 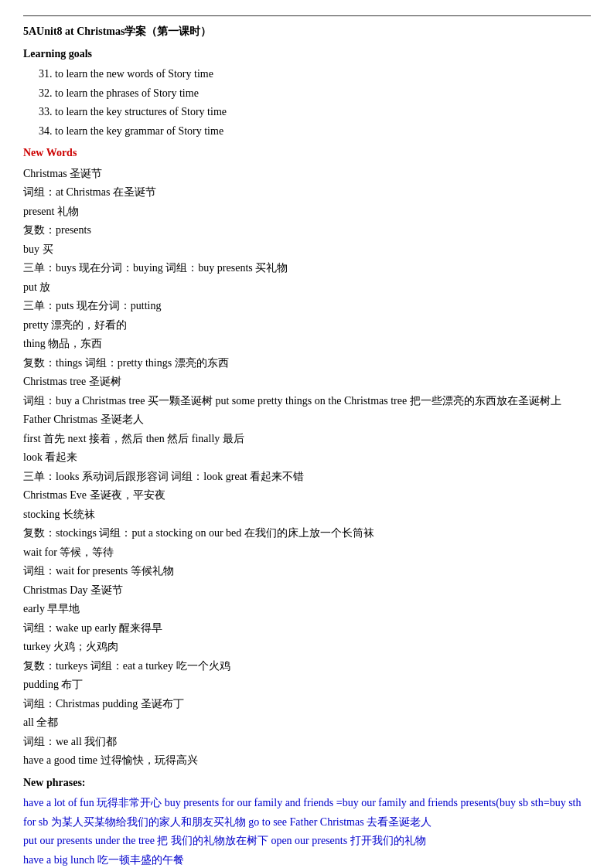 What do you see at coordinates (307, 496) in the screenshot?
I see `word-line-17: Christmas Eve 圣诞夜，平安夜` at bounding box center [307, 496].